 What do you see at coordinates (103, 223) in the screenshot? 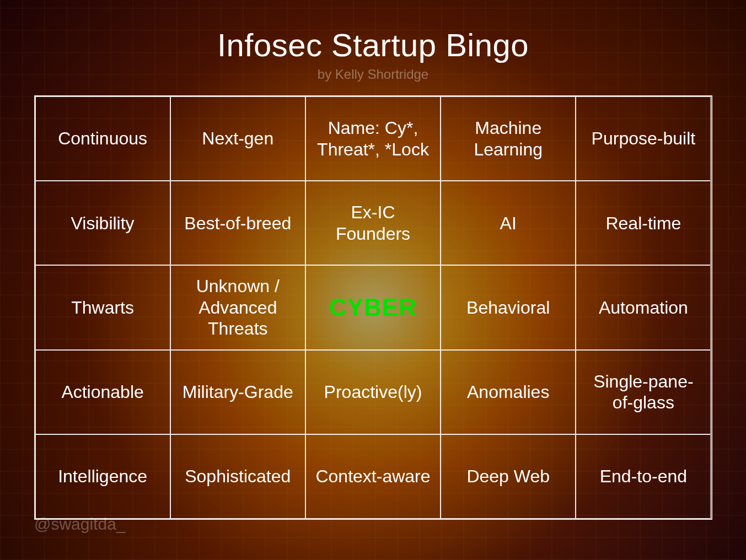
I see `bingo-cell: Visibility` at bounding box center [103, 223].